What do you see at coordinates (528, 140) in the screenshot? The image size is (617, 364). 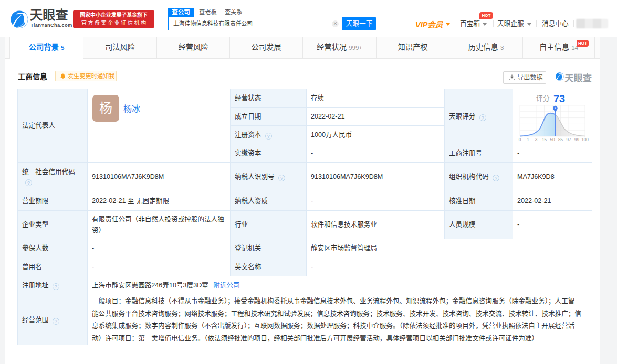 I see `svg-text: 1` at bounding box center [528, 140].